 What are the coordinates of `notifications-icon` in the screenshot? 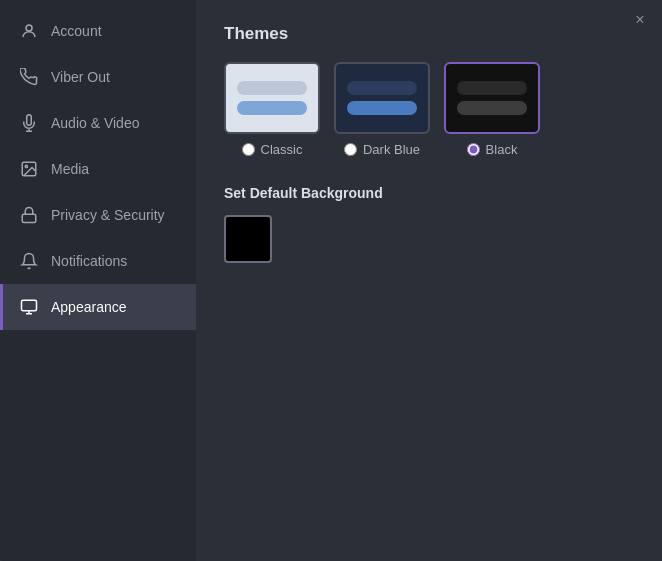 It's located at (29, 261).